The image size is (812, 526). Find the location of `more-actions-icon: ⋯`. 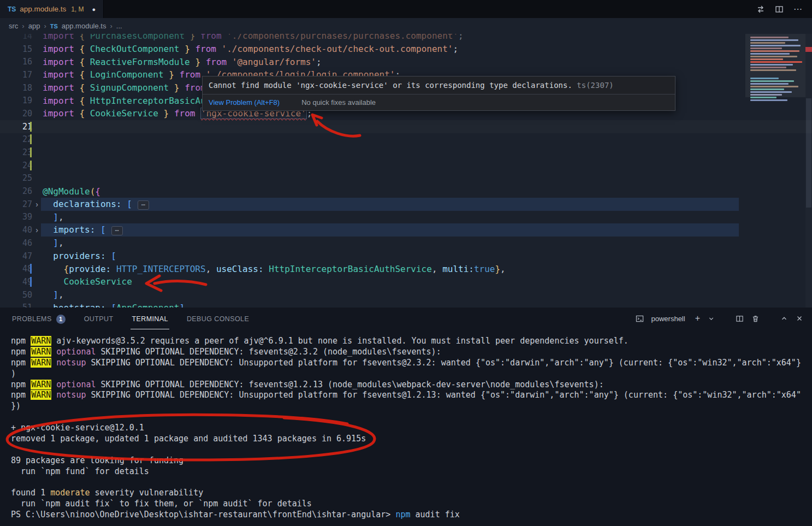

more-actions-icon: ⋯ is located at coordinates (798, 9).